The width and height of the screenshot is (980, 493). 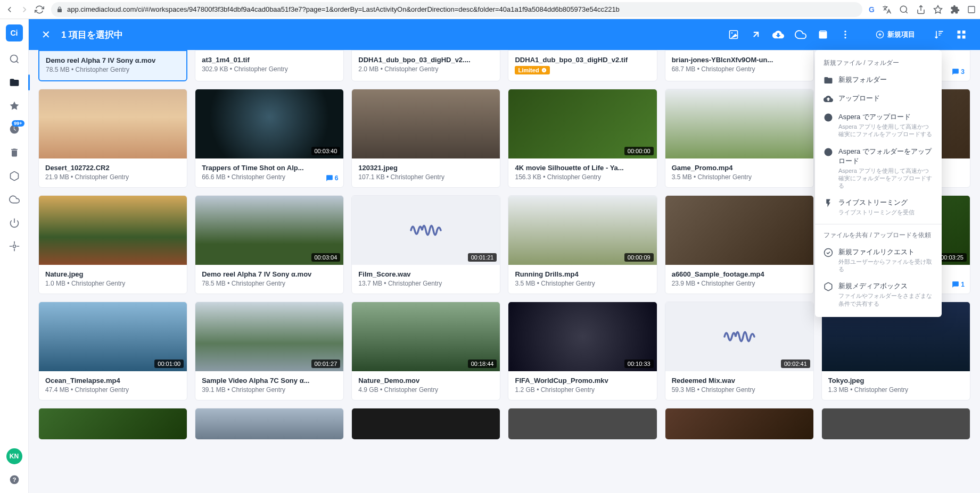 What do you see at coordinates (39, 10) in the screenshot?
I see `reload-button` at bounding box center [39, 10].